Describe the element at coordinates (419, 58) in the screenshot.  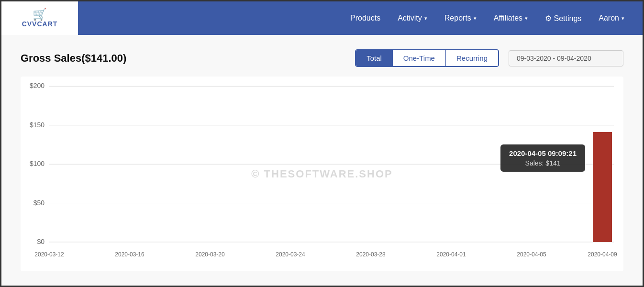
I see `tab-one-time: One-Time` at that location.